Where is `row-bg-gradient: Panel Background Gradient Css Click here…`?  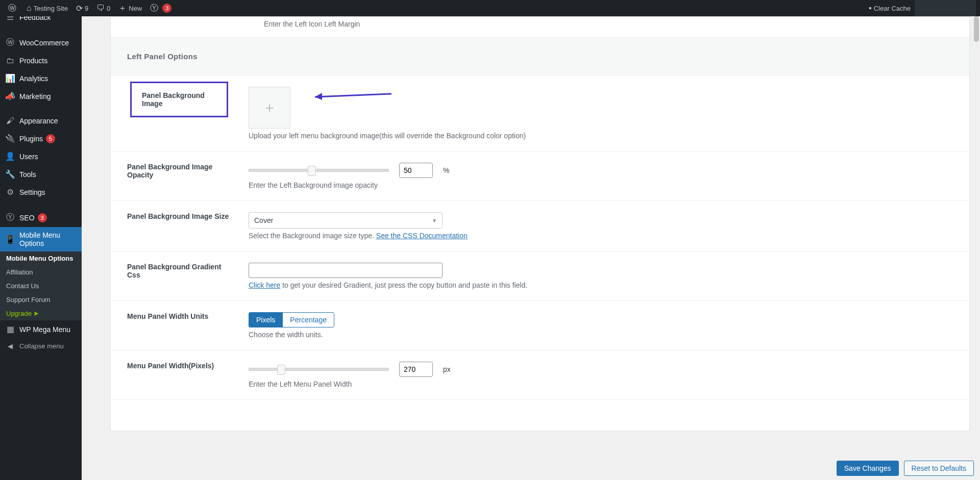 row-bg-gradient: Panel Background Gradient Css Click here… is located at coordinates (540, 276).